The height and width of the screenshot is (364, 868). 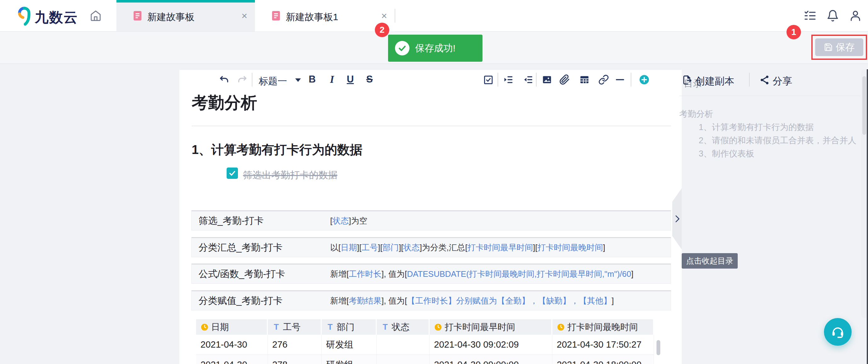 What do you see at coordinates (677, 219) in the screenshot?
I see `chevron-right-icon` at bounding box center [677, 219].